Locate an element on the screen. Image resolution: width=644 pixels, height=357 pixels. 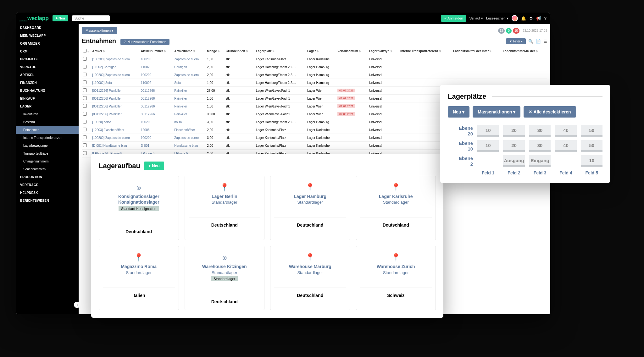
help-icon: ? is located at coordinates (545, 18).